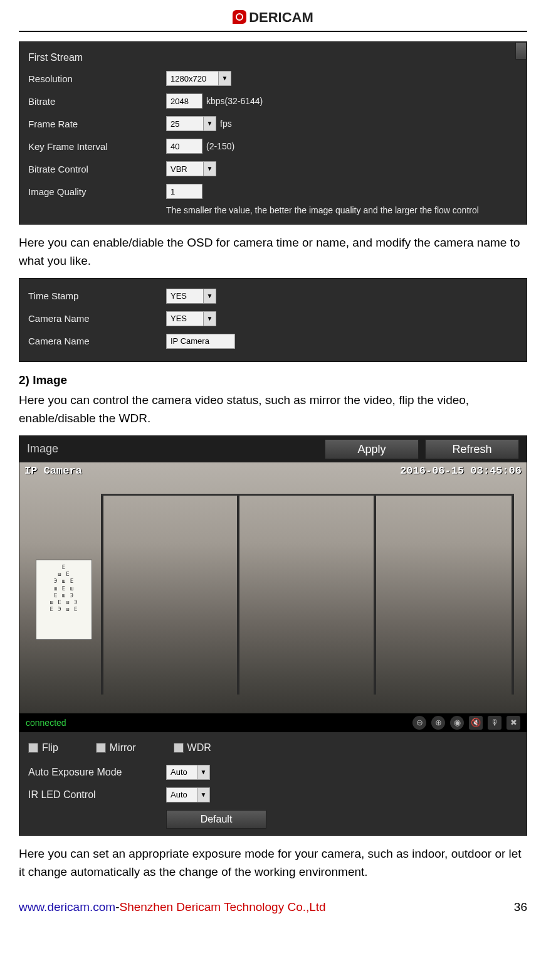 Image resolution: width=546 pixels, height=980 pixels. Describe the element at coordinates (97, 58) in the screenshot. I see `first-stream-title: First Stream` at that location.